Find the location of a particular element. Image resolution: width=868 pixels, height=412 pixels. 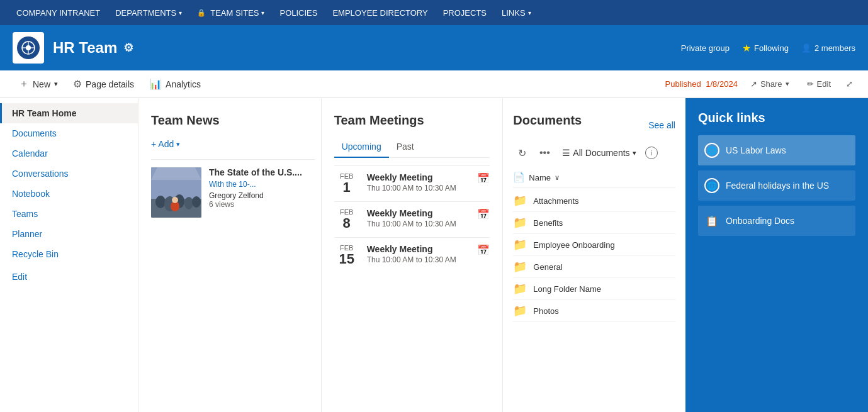

refresh-icon: ↻ is located at coordinates (522, 153).